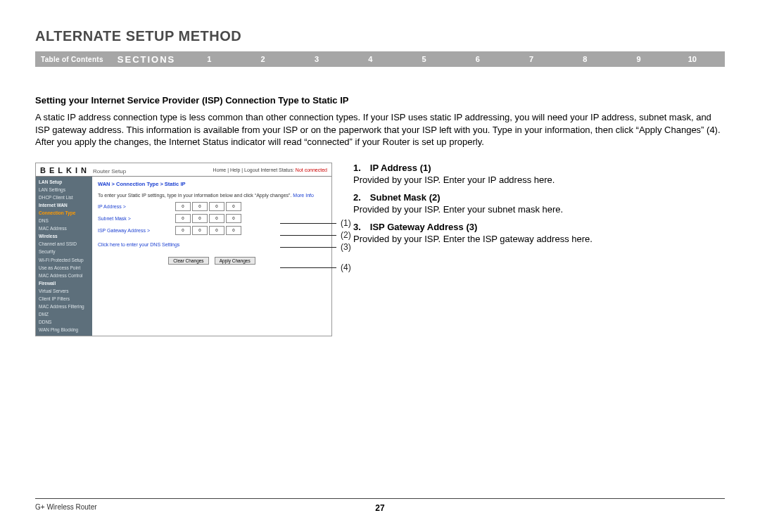  What do you see at coordinates (137, 218) in the screenshot?
I see `subnet-mask-label: Subnet Mask >` at bounding box center [137, 218].